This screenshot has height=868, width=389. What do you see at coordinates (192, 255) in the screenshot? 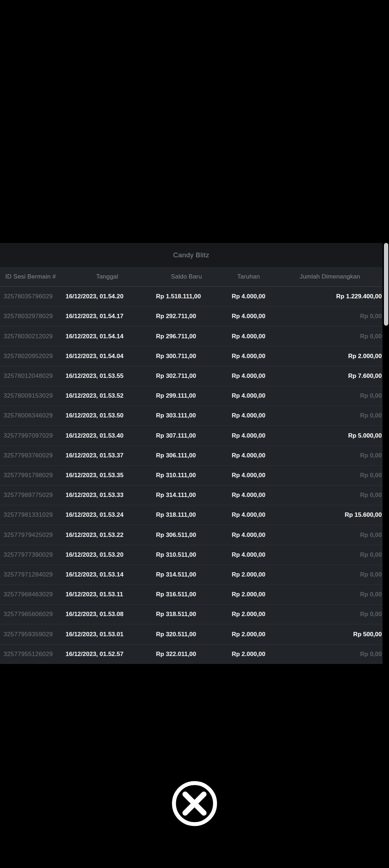
I see `page-title: Candy Blitz` at bounding box center [192, 255].